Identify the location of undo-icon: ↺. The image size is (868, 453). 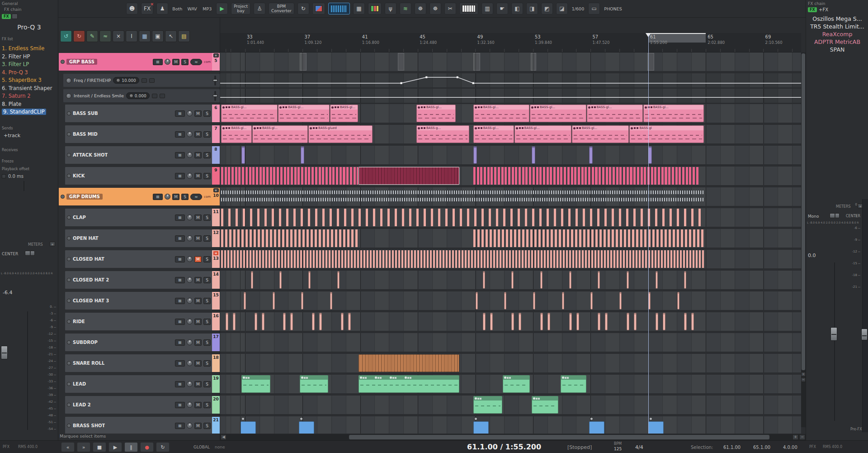
(66, 36).